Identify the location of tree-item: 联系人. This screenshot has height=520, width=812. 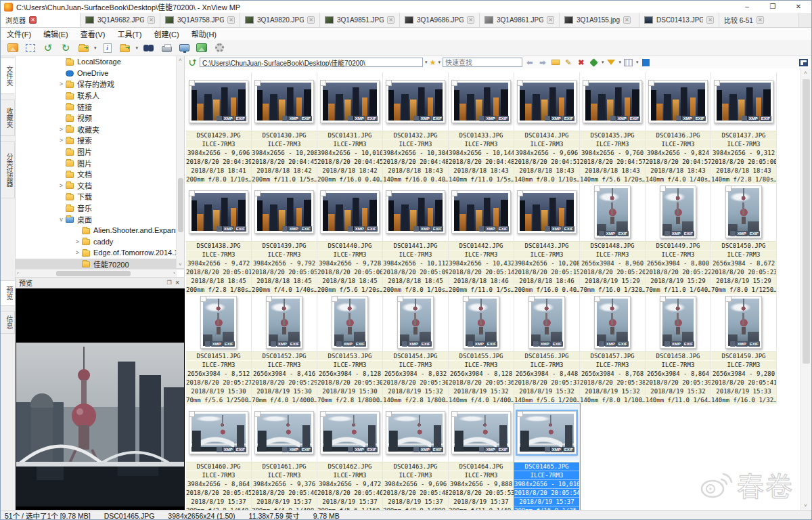
(100, 96).